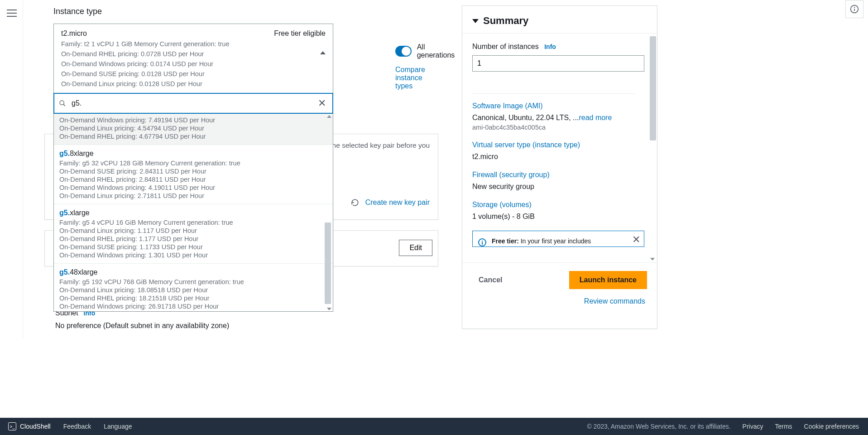 Image resolution: width=868 pixels, height=435 pixels. I want to click on cloudshell-icon: >_, so click(12, 426).